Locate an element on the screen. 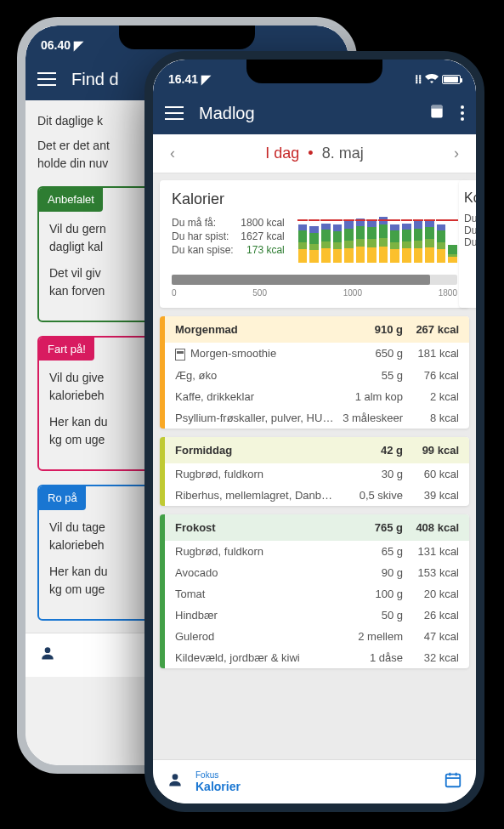  meal-item: Hindbær 50 g 26 kcal is located at coordinates (317, 616).